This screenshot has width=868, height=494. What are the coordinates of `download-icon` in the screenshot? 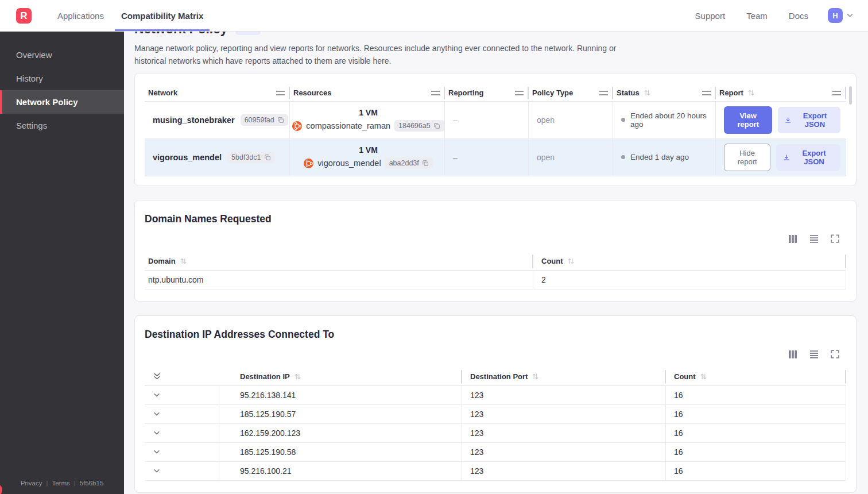 It's located at (786, 157).